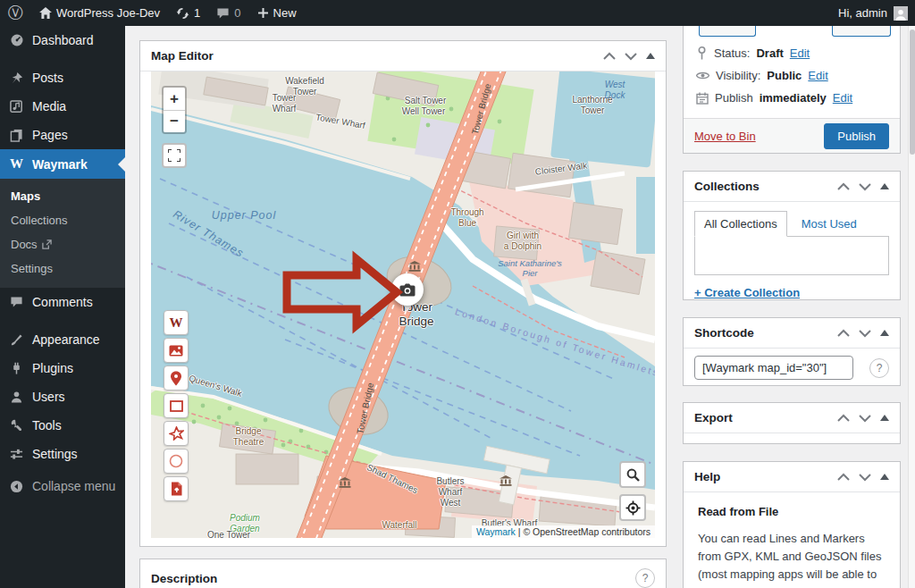  I want to click on collapse-menu-button: Collapse menu, so click(63, 486).